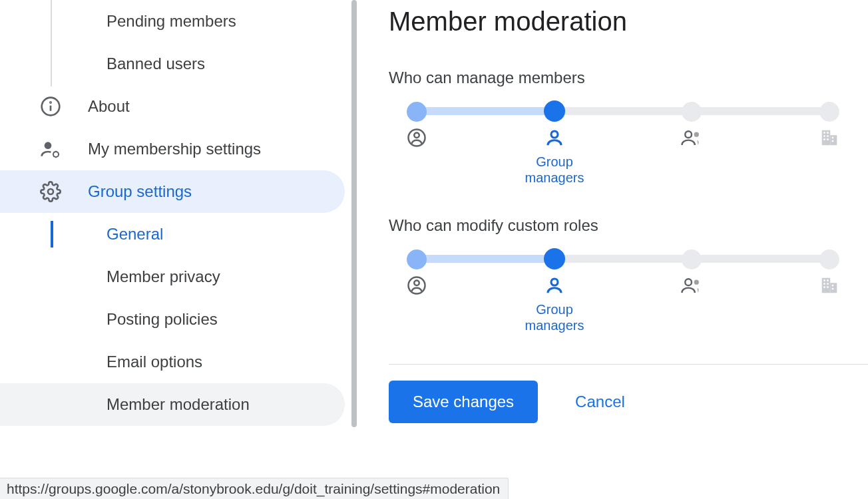 The width and height of the screenshot is (868, 499). I want to click on setting-label: Who can modify custom roles, so click(628, 226).